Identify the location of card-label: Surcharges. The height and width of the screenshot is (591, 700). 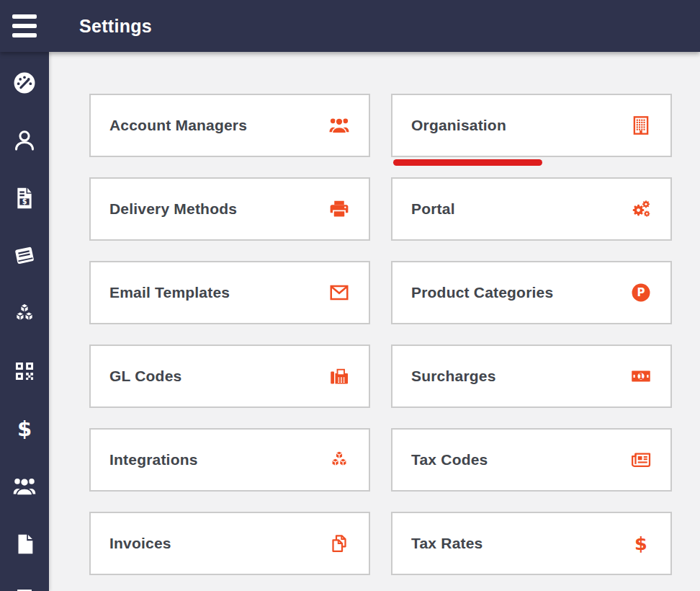
(454, 376).